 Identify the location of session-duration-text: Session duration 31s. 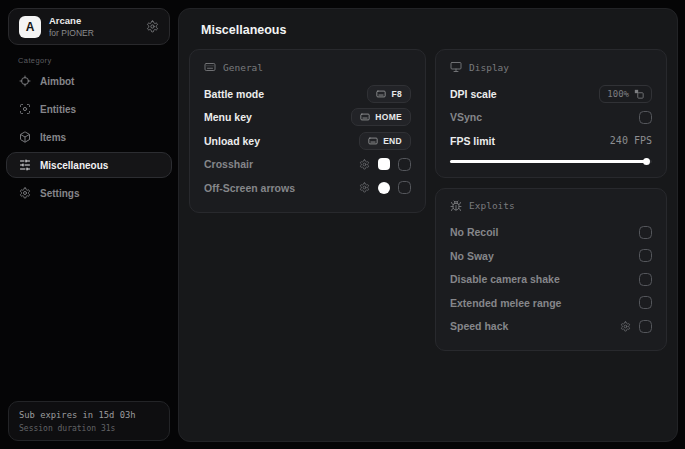
(89, 428).